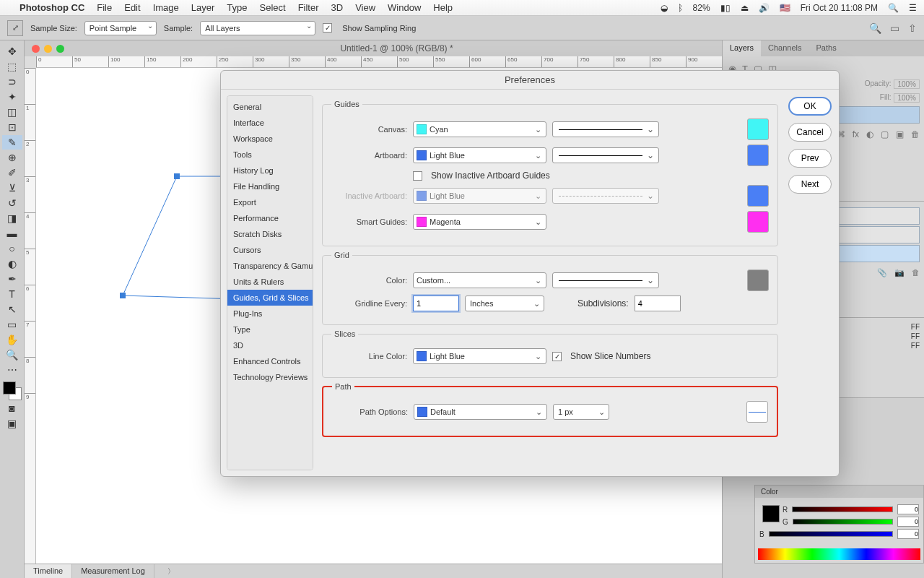 Image resolution: width=924 pixels, height=578 pixels. Describe the element at coordinates (12, 218) in the screenshot. I see `eraser-tool: ◨` at that location.